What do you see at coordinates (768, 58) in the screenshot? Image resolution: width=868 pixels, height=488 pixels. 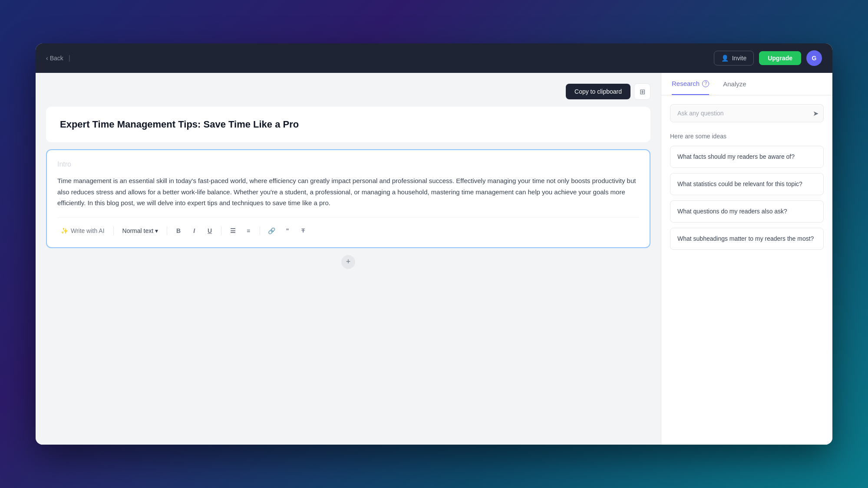 I see `header-right: 👤 Invite Upgrade G` at bounding box center [768, 58].